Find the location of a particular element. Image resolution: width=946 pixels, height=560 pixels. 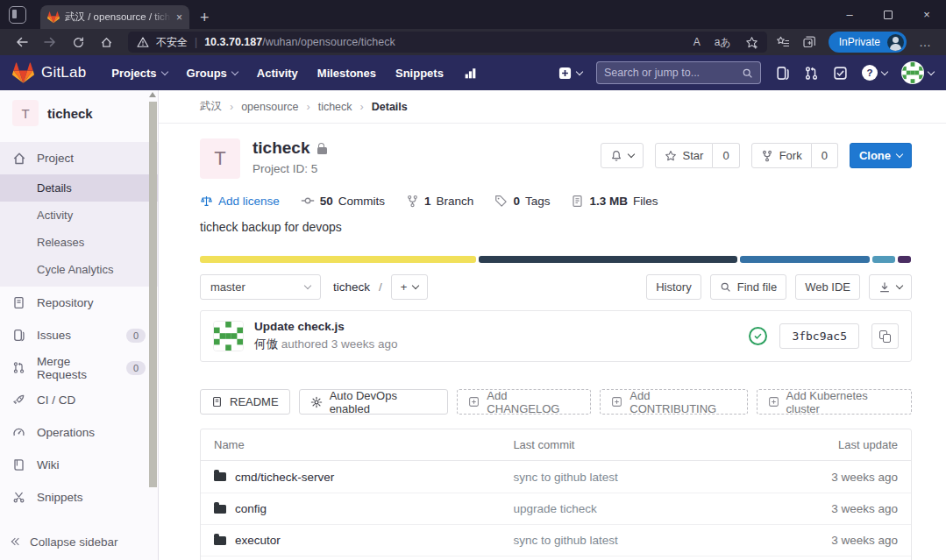

find-file-button: Find file is located at coordinates (749, 287).